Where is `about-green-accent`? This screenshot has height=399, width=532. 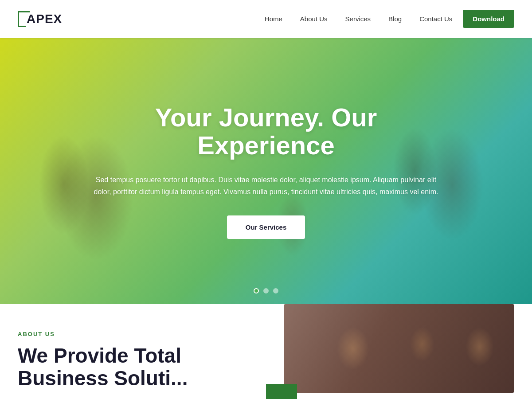
about-green-accent is located at coordinates (282, 391).